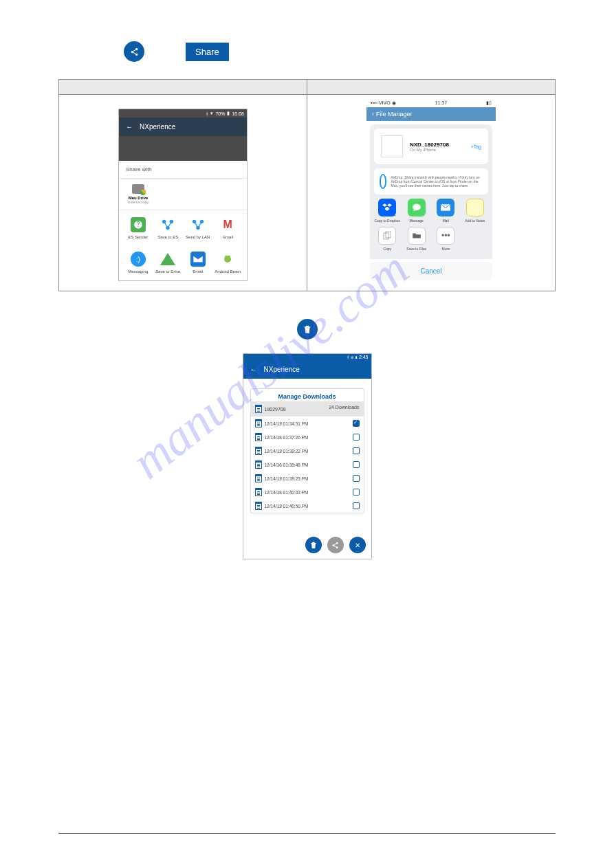  I want to click on download-timestamp: 12/14/18 01:40:03 PM, so click(287, 492).